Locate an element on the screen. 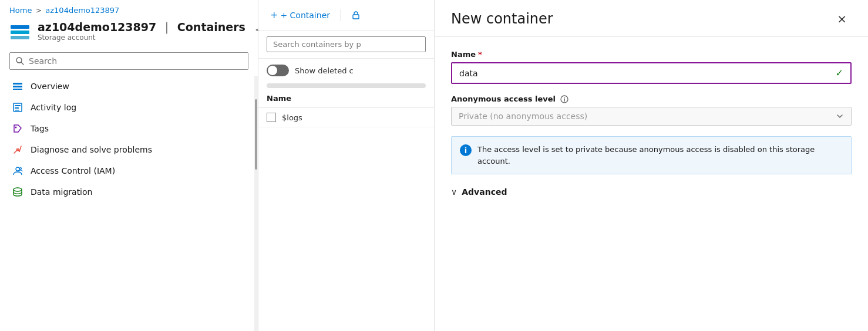 This screenshot has height=331, width=868. breadcrumb: Home > az104demo123897 is located at coordinates (129, 8).